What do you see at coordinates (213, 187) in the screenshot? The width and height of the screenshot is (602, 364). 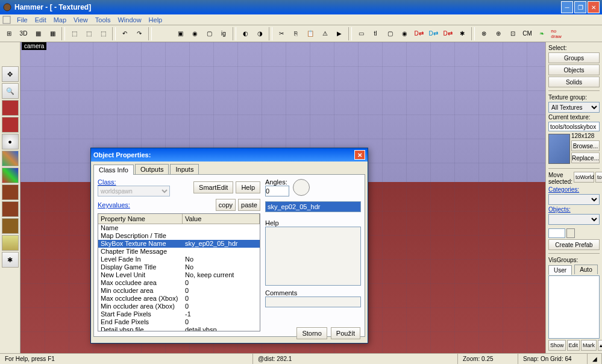 I see `smartedit-button: SmartEdit` at bounding box center [213, 187].